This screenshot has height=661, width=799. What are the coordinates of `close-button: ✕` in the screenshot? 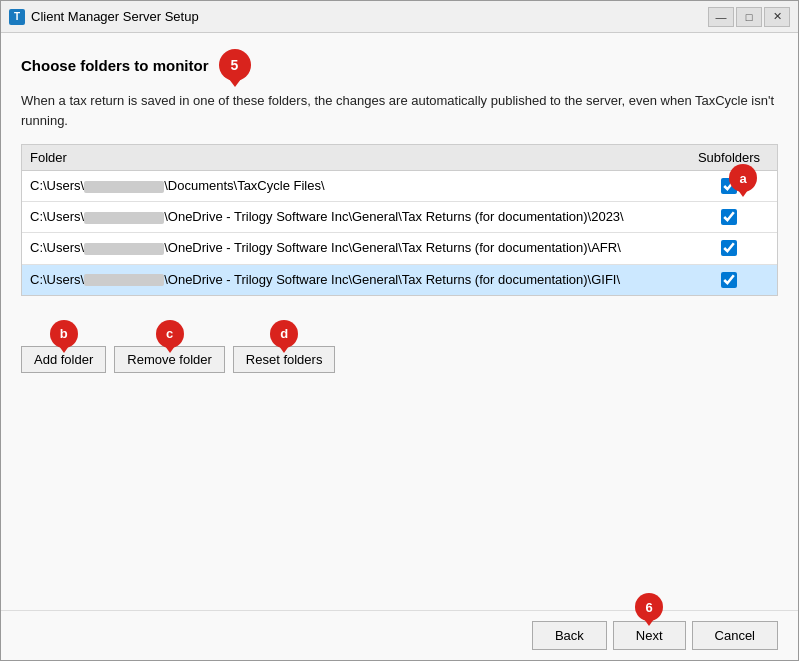 It's located at (777, 17).